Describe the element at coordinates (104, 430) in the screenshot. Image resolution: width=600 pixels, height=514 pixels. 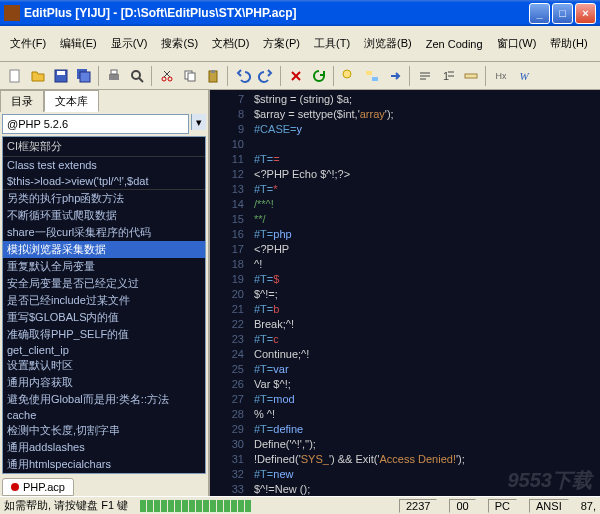
I see `list-item: 检测中文长度,切割字串` at that location.